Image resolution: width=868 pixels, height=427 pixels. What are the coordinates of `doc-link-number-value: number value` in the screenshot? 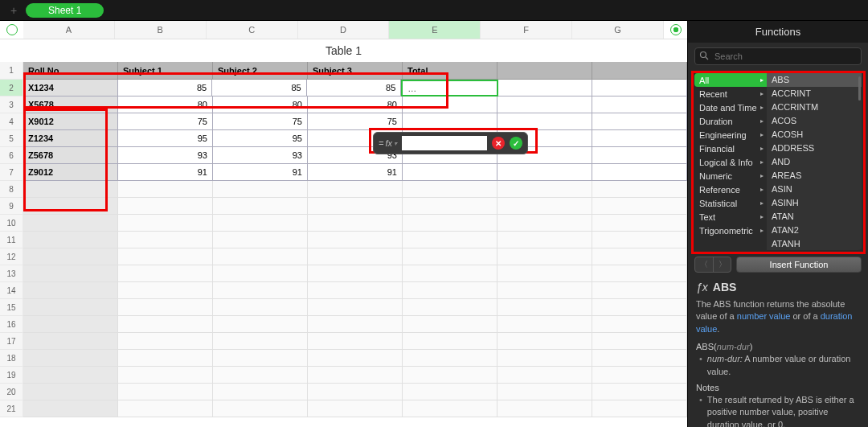 It's located at (764, 316).